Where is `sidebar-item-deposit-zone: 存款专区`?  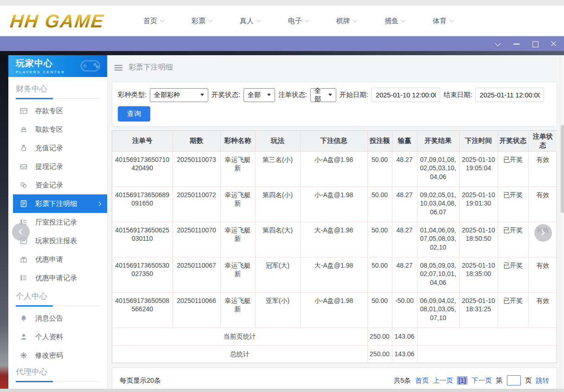
sidebar-item-deposit-zone: 存款专区 is located at coordinates (58, 111).